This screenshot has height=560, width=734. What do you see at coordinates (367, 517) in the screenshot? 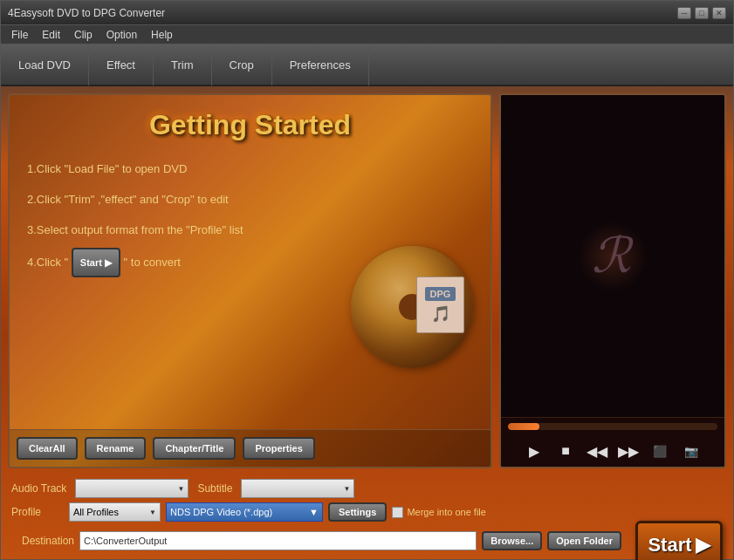
I see `bottom-panel: Audio Track ▼ Subtitle ▼ Profile All Pro…` at bounding box center [367, 517].